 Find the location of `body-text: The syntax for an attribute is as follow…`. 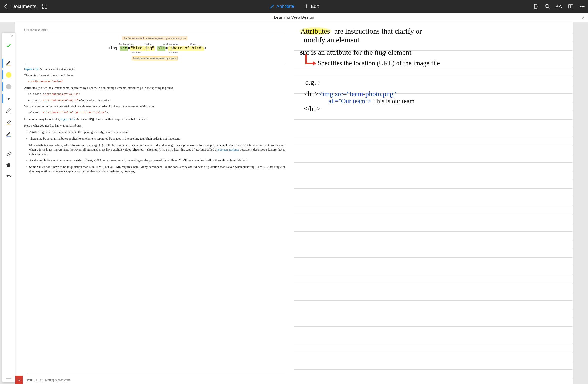

body-text: The syntax for an attribute is as follow… is located at coordinates (155, 124).